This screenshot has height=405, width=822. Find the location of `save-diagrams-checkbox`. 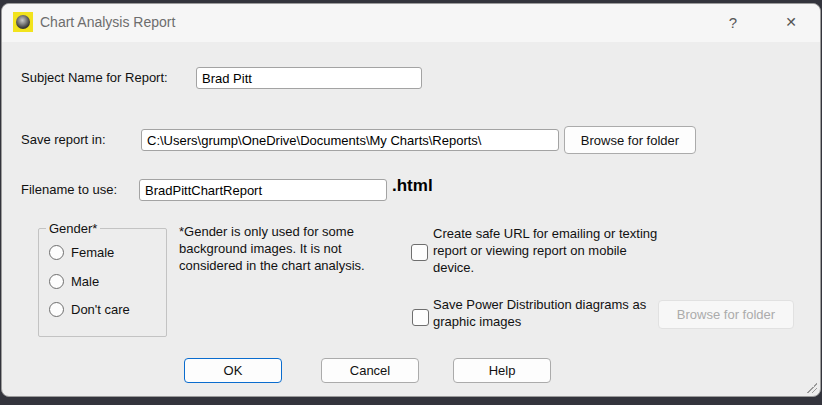

save-diagrams-checkbox is located at coordinates (420, 318).